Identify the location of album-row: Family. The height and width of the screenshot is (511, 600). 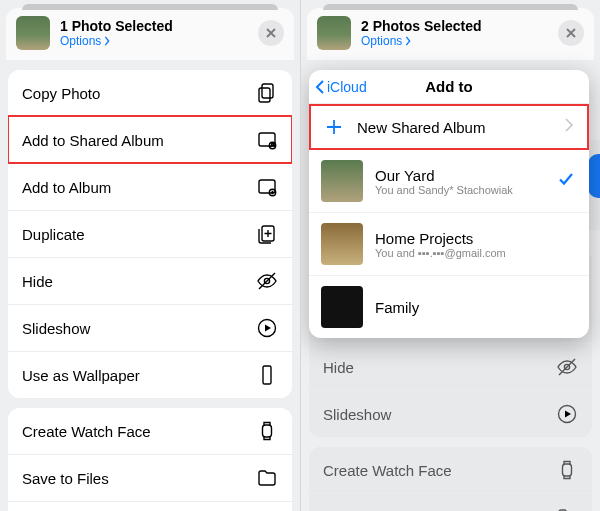
(449, 307).